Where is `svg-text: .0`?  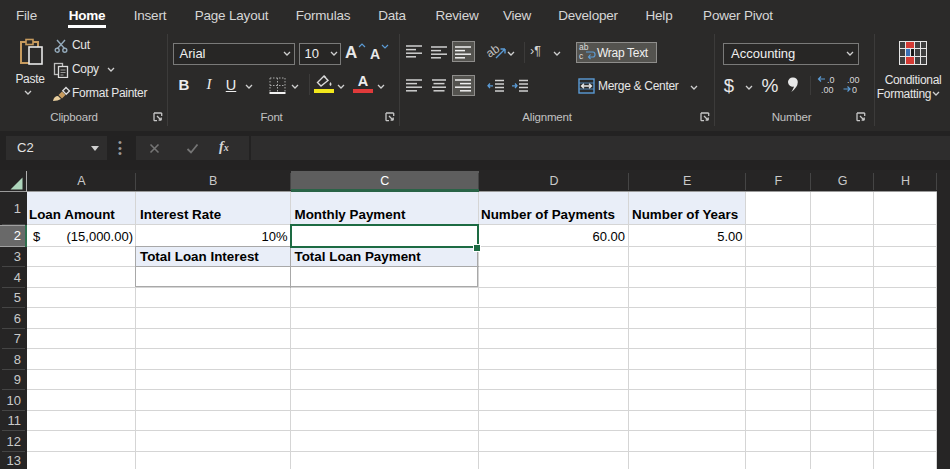 svg-text: .0 is located at coordinates (831, 80).